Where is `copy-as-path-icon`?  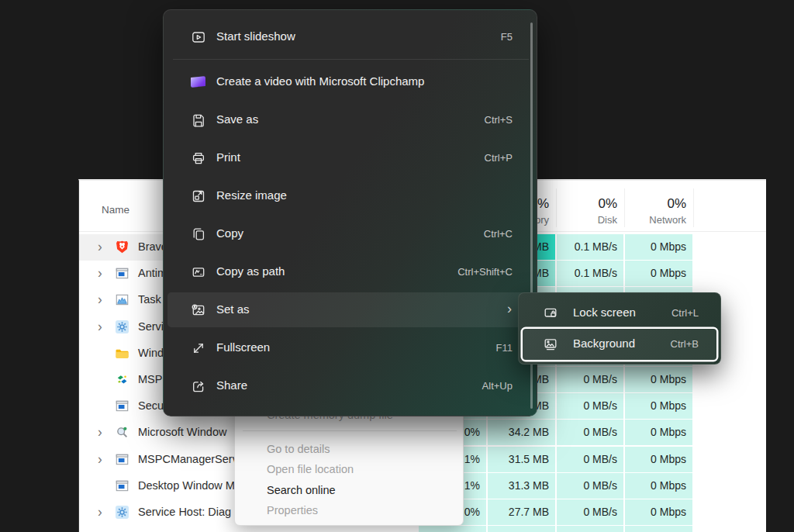 copy-as-path-icon is located at coordinates (198, 272).